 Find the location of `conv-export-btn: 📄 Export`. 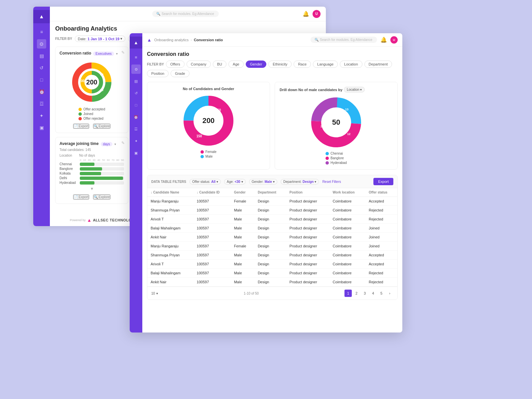

conv-export-btn: 📄 Export is located at coordinates (81, 126).